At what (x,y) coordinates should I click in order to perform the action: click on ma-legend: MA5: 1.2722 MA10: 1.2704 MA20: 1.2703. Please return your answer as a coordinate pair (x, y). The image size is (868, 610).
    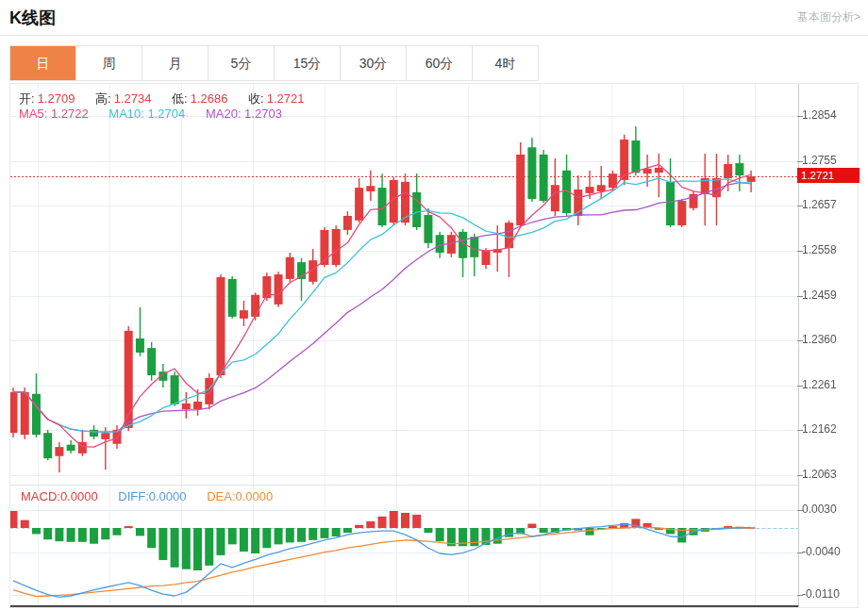
    Looking at the image, I should click on (152, 113).